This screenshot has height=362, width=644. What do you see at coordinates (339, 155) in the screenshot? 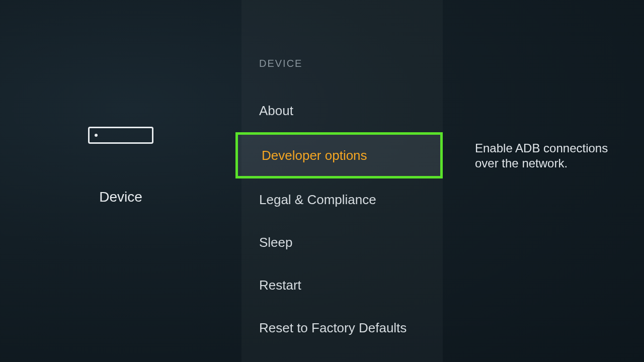
I see `menu-item-developer-options: Developer options` at bounding box center [339, 155].